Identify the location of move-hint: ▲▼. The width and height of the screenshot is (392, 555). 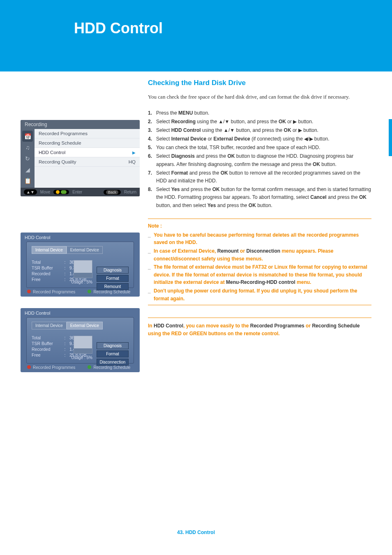
(30, 192).